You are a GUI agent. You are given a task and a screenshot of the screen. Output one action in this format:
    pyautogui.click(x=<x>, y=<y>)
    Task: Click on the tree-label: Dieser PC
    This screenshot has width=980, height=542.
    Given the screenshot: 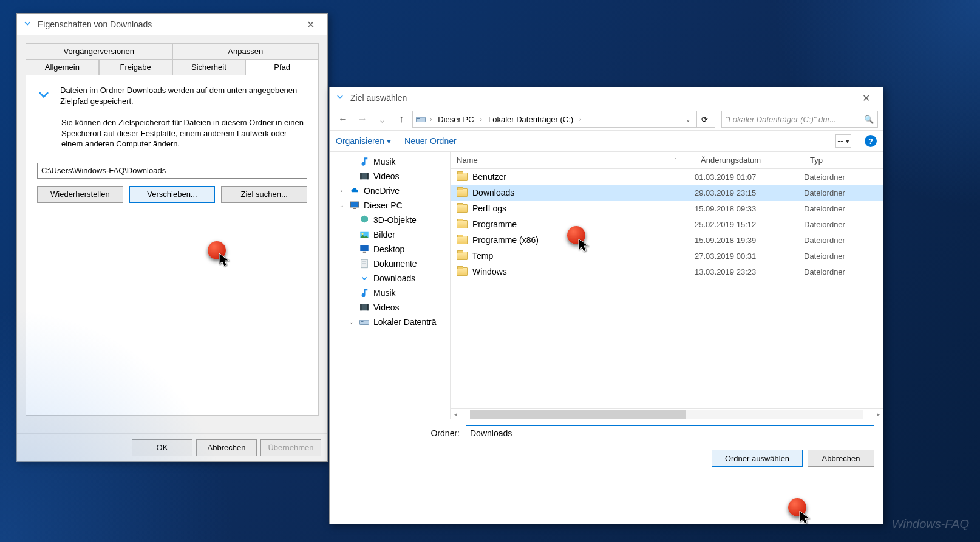 What is the action you would take?
    pyautogui.click(x=383, y=205)
    